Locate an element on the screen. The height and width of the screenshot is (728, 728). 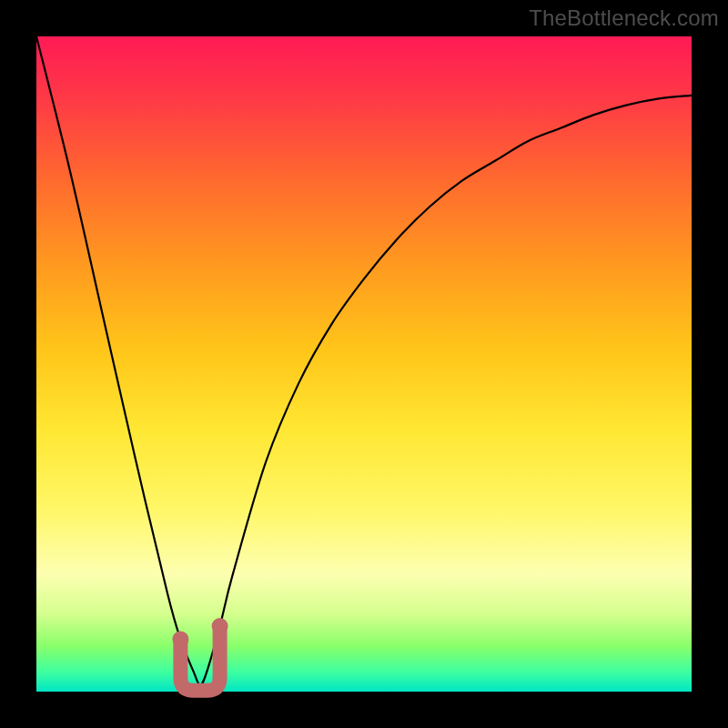
optimum-dot-right is located at coordinates (220, 626).